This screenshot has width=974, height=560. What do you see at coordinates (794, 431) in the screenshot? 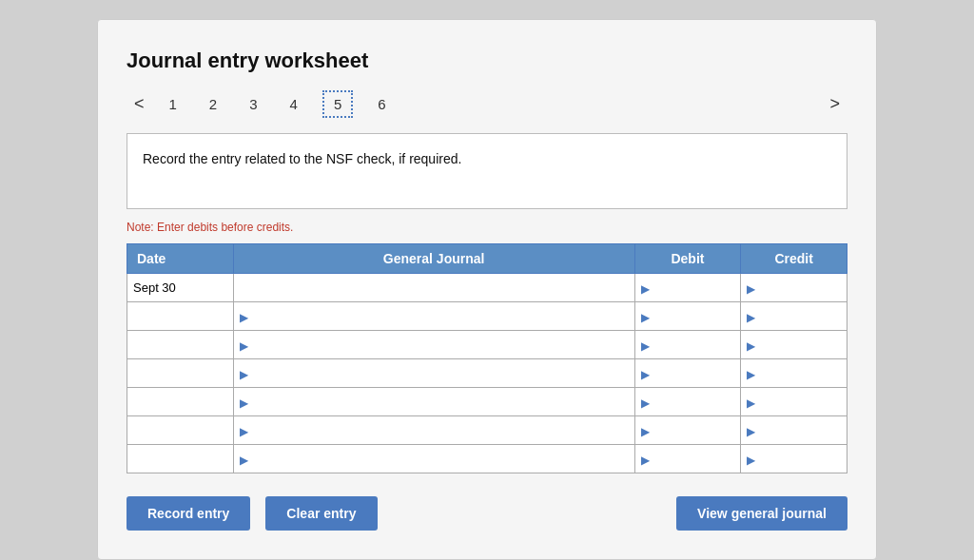
I see `cell-credit-5: ▶` at bounding box center [794, 431].